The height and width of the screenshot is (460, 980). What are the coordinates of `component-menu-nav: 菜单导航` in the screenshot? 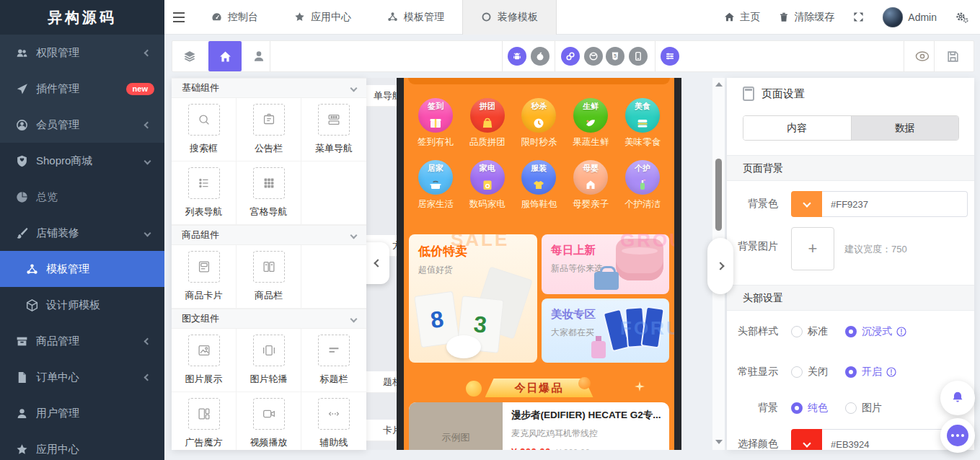 It's located at (334, 130).